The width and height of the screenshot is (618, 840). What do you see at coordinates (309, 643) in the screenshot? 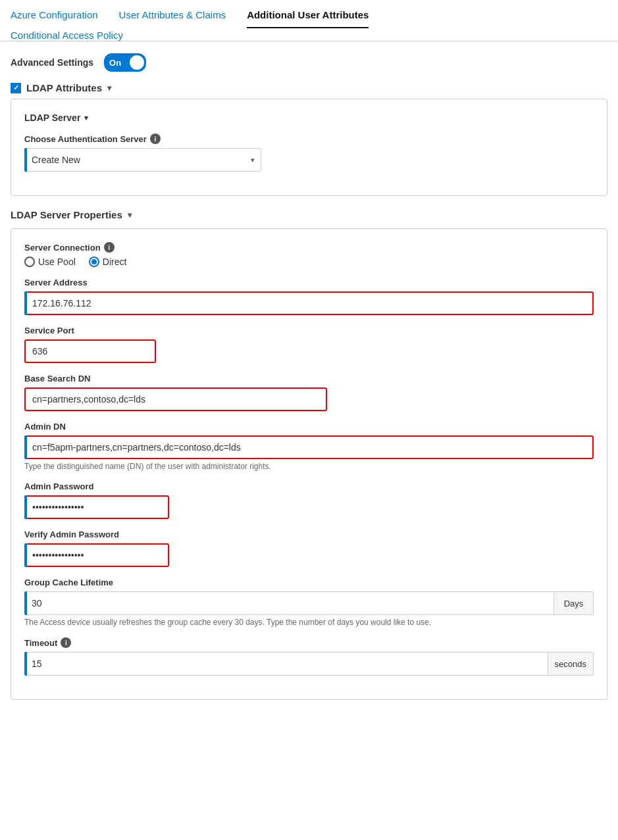
I see `timeout-label: Timeout i` at bounding box center [309, 643].